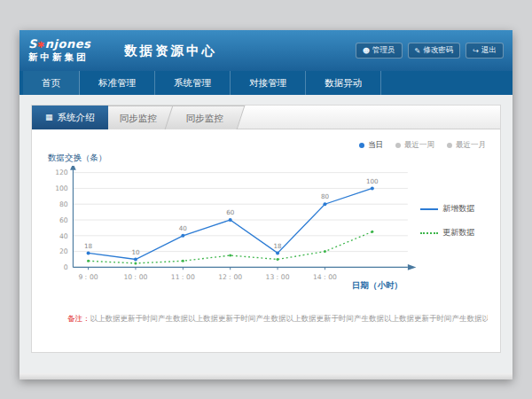  I want to click on svg-text: 10：00, so click(135, 277).